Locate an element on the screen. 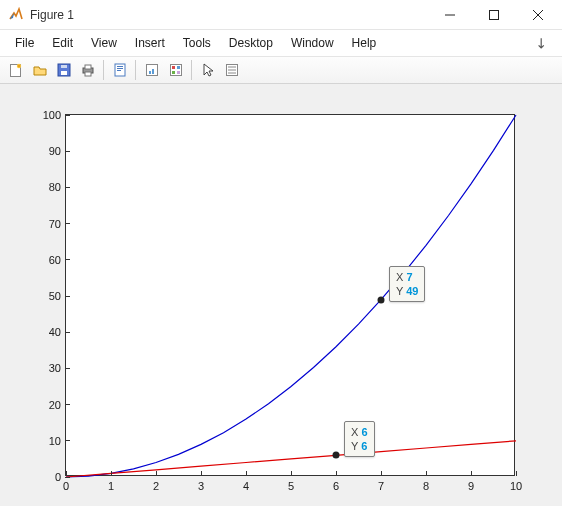 This screenshot has width=562, height=506. xtick-label: 3 is located at coordinates (201, 486).